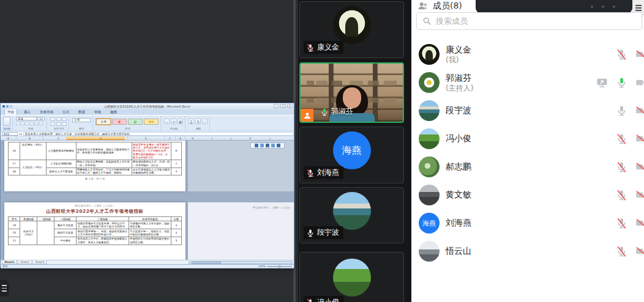 This screenshot has width=644, height=302. I want to click on sheet-tab: Sheet1, so click(10, 262).